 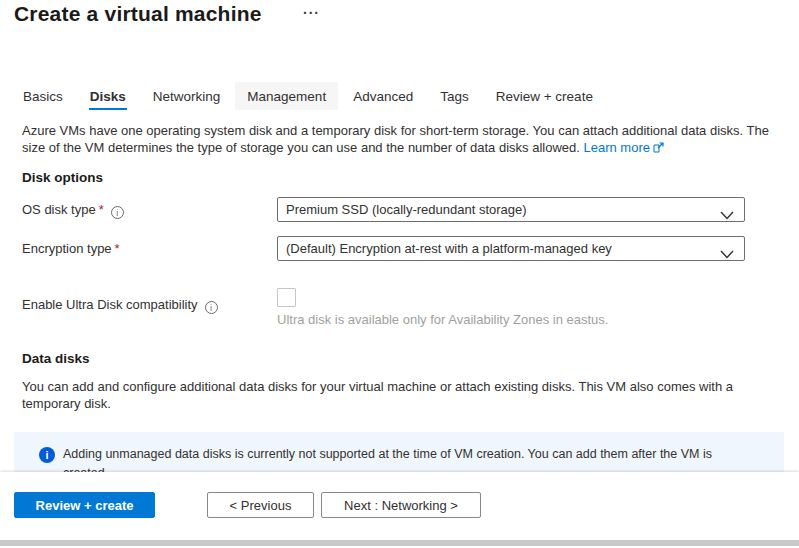 I want to click on page-title: Create a virtual machine, so click(x=138, y=14).